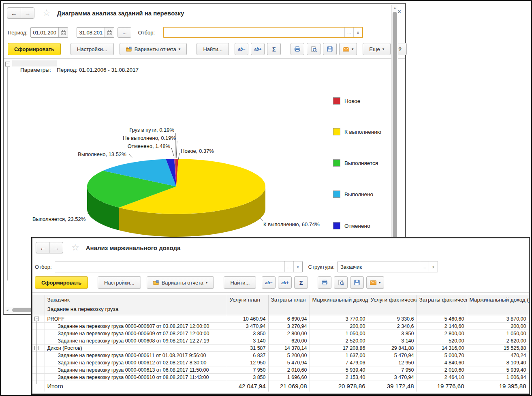  Describe the element at coordinates (298, 267) in the screenshot. I see `filter-clear-button: x` at that location.